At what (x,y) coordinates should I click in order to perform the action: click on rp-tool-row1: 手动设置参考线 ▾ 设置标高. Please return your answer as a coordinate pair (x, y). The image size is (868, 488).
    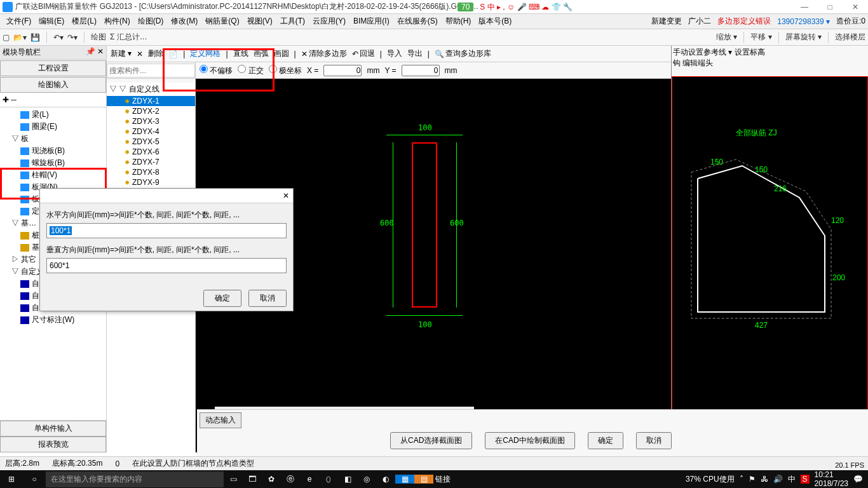
    Looking at the image, I should click on (770, 52).